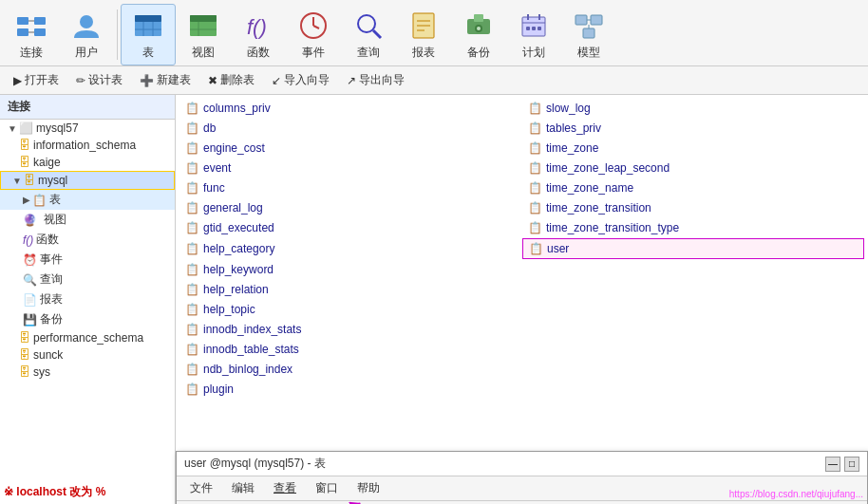 The width and height of the screenshot is (868, 504). What do you see at coordinates (424, 53) in the screenshot?
I see `toolbar-report-label: 报表` at bounding box center [424, 53].